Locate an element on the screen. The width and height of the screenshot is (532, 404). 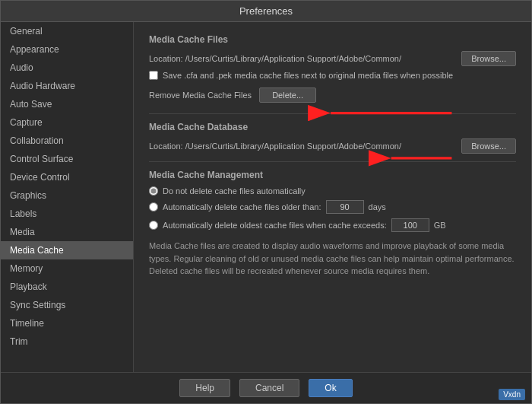
radio1-row: Do not delete cache files automatically is located at coordinates (333, 191).